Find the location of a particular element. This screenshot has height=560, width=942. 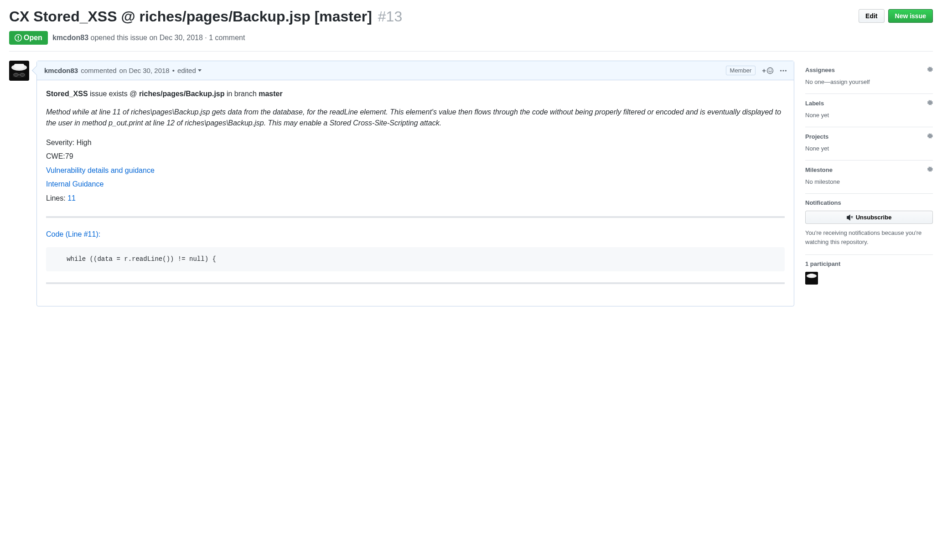

summary-path: riches/pages/Backup.jsp is located at coordinates (182, 94).